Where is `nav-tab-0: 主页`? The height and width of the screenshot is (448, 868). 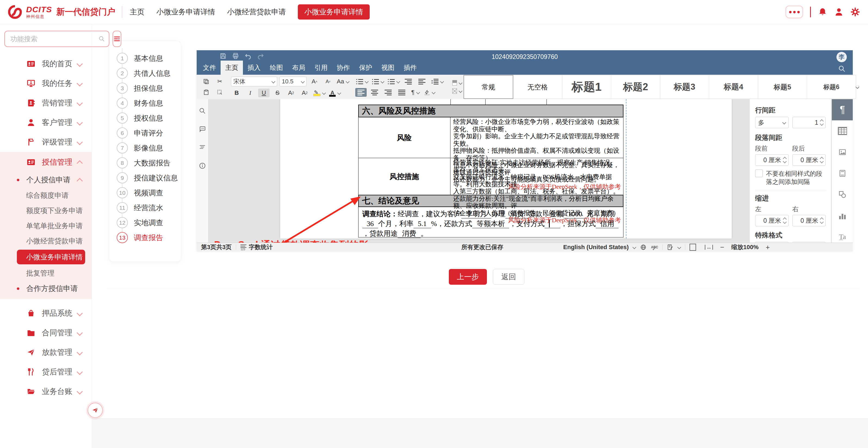
nav-tab-0: 主页 is located at coordinates (137, 12).